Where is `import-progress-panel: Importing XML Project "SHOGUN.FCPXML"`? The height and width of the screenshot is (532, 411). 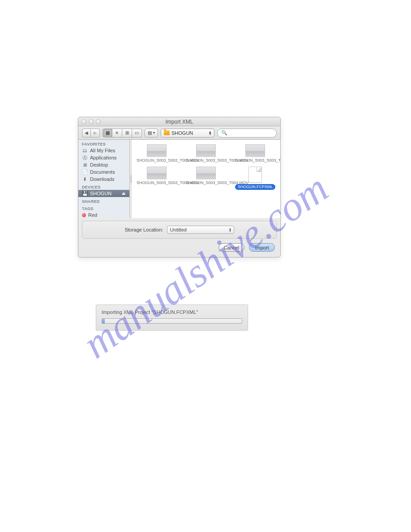 import-progress-panel: Importing XML Project "SHOGUN.FCPXML" is located at coordinates (172, 317).